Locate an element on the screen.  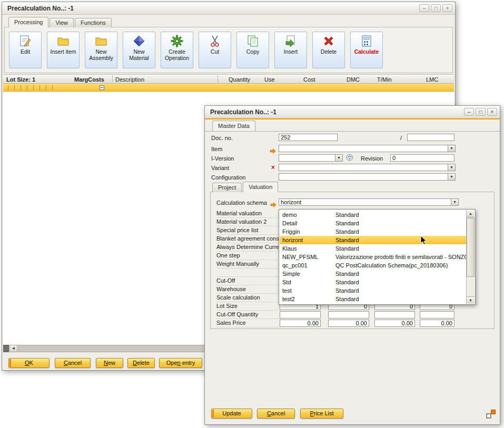
tab-processing: Processing is located at coordinates (28, 22).